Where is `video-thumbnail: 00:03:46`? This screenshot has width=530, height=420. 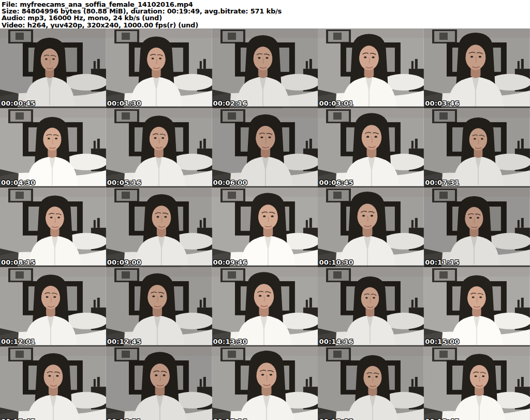
video-thumbnail: 00:03:46 is located at coordinates (477, 68).